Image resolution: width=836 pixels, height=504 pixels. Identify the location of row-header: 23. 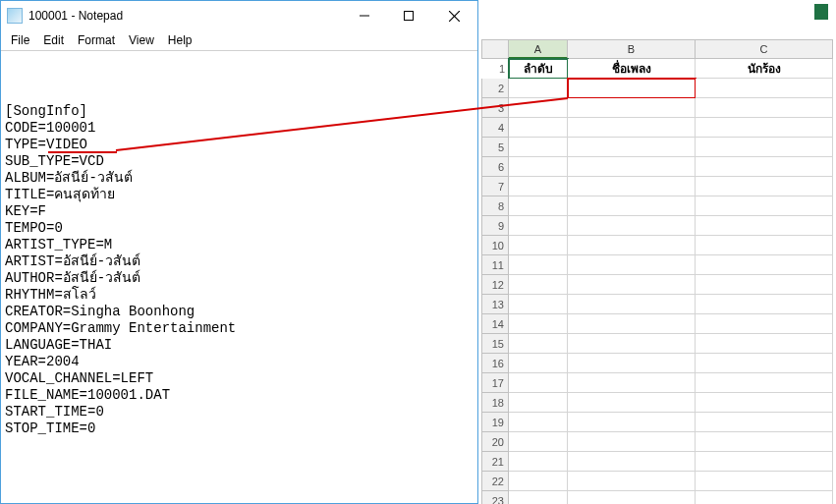
(495, 497).